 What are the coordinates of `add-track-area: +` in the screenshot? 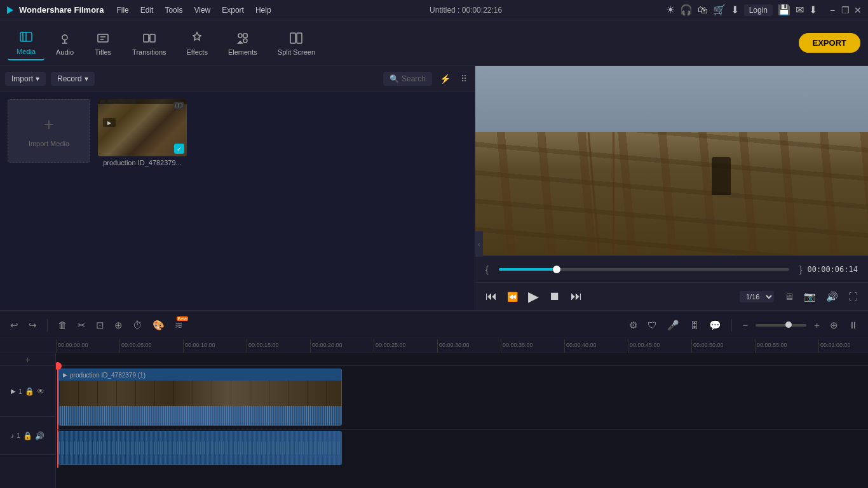 It's located at (28, 360).